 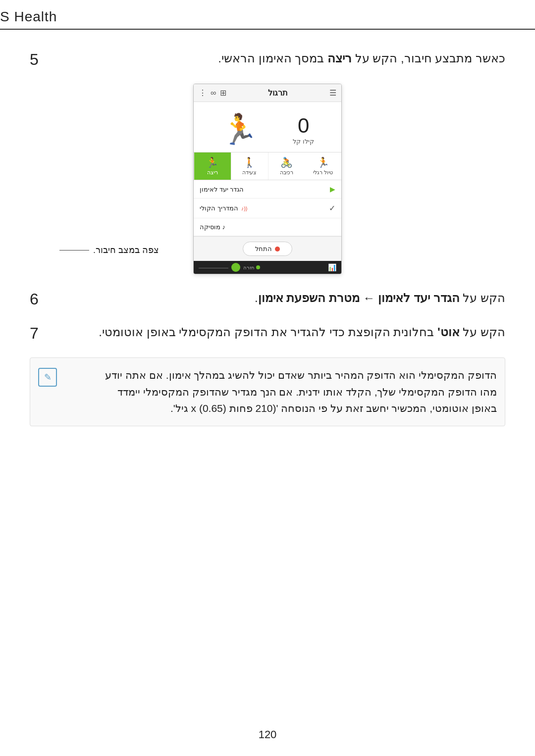 I want to click on step-6-bold1: הגדר יעד לאימון, so click(x=419, y=298).